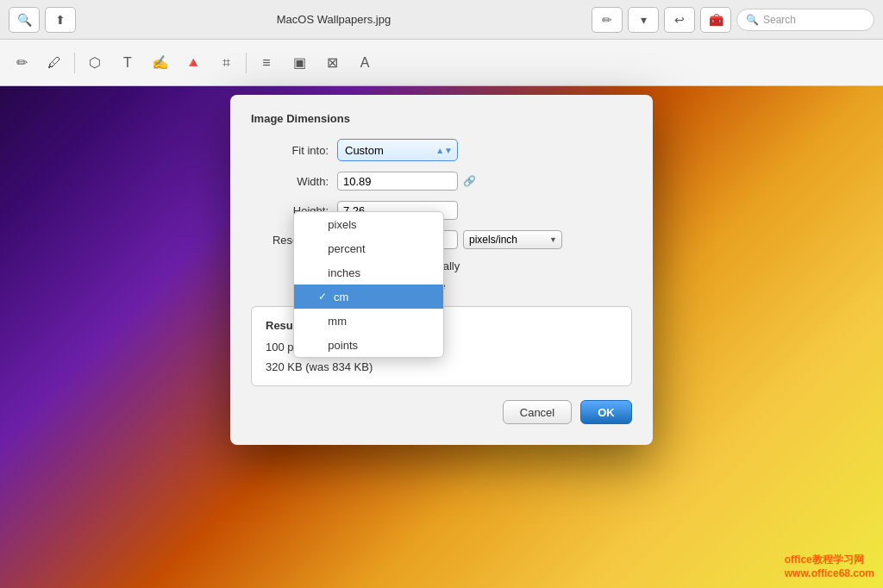 The height and width of the screenshot is (588, 883). What do you see at coordinates (128, 63) in the screenshot?
I see `text-tool: T` at bounding box center [128, 63].